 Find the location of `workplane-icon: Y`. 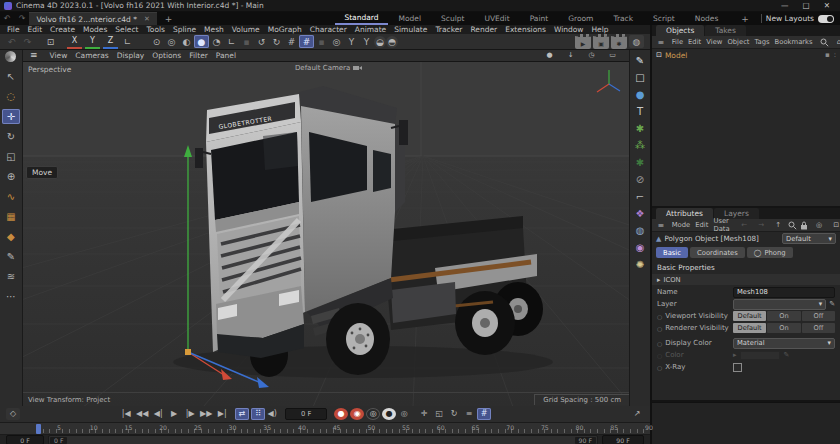

workplane-icon: Y is located at coordinates (352, 42).